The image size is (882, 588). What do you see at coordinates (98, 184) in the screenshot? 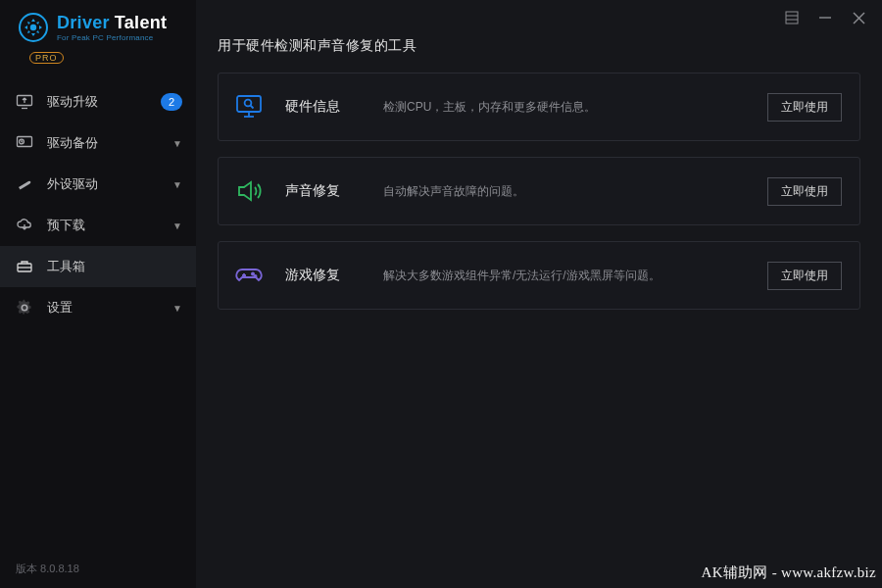
I see `sidebar-item-peripheral: 外设驱动 ▼` at bounding box center [98, 184].